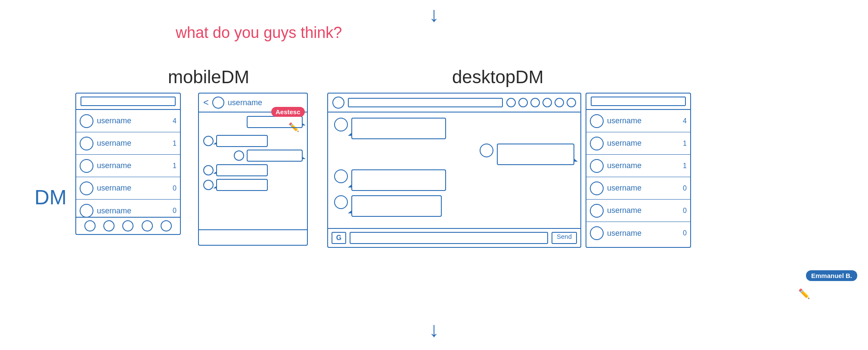 The image size is (868, 350). Describe the element at coordinates (218, 103) in the screenshot. I see `chat-avatar` at that location.